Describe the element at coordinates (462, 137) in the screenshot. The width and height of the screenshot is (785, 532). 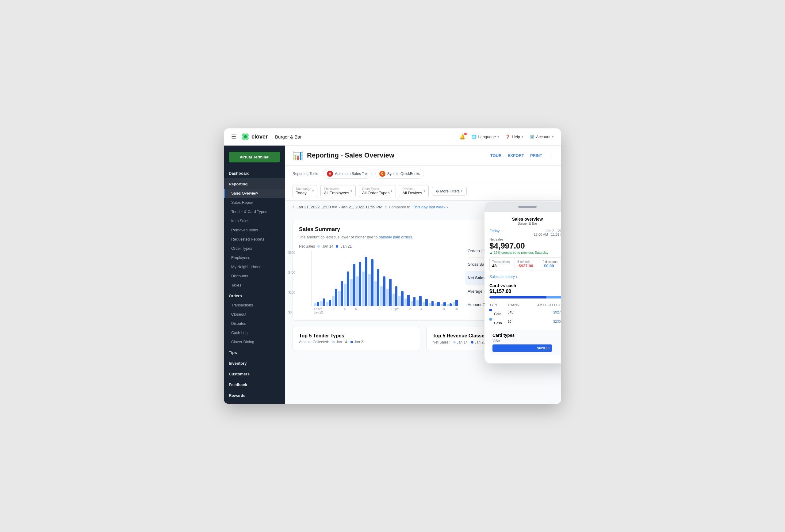
I see `notification-icon: 🔔` at that location.